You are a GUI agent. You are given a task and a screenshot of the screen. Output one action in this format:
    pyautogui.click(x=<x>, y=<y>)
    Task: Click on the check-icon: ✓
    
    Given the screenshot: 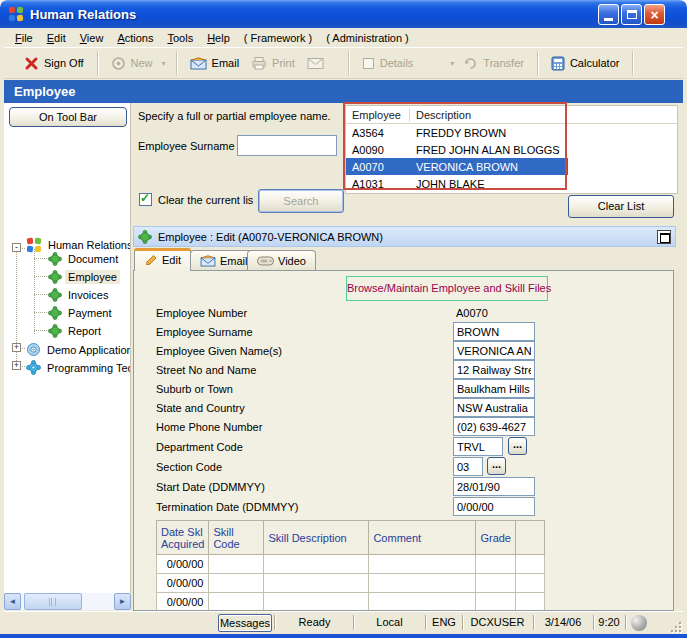 What is the action you would take?
    pyautogui.click(x=145, y=198)
    